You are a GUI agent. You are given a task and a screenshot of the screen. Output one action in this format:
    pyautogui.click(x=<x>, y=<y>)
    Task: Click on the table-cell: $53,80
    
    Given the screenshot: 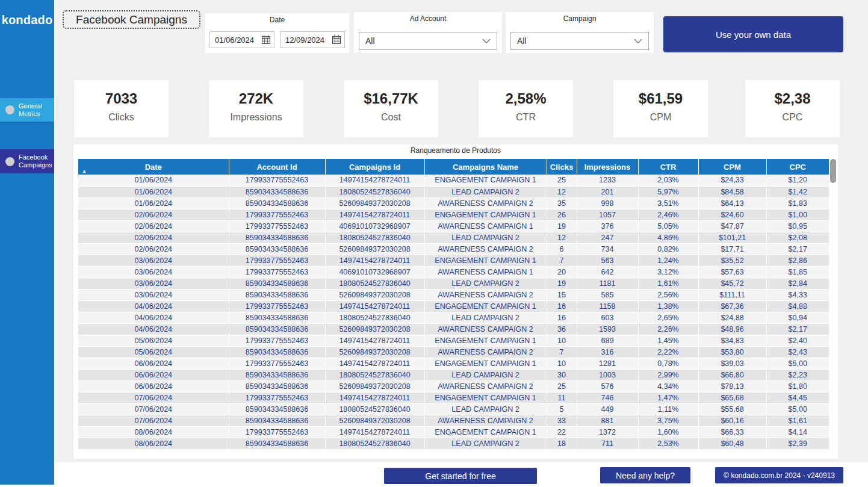 What is the action you would take?
    pyautogui.click(x=732, y=352)
    